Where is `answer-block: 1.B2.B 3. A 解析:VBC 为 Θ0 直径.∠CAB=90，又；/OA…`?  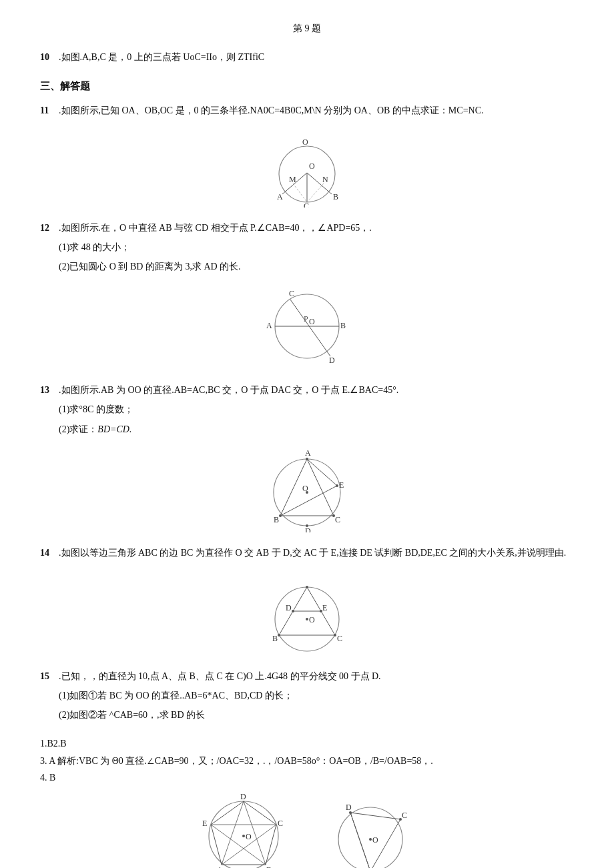 answer-block: 1.B2.B 3. A 解析:VBC 为 Θ0 直径.∠CAB=90，又；/OA… is located at coordinates (307, 761).